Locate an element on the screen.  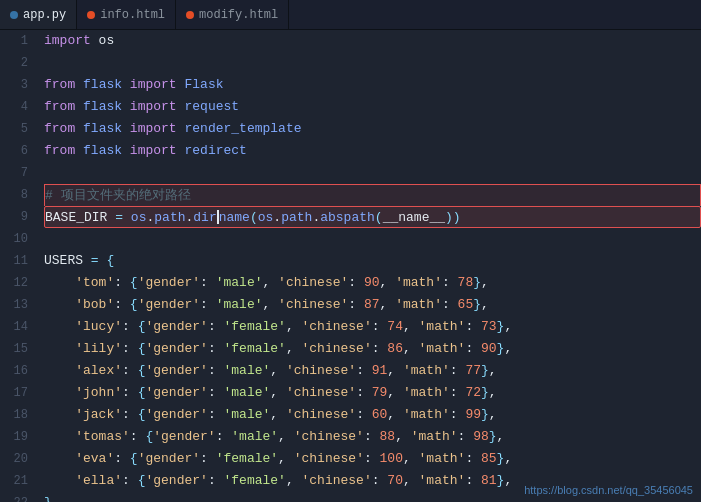
line-num-11: 11 is located at coordinates (14, 261).